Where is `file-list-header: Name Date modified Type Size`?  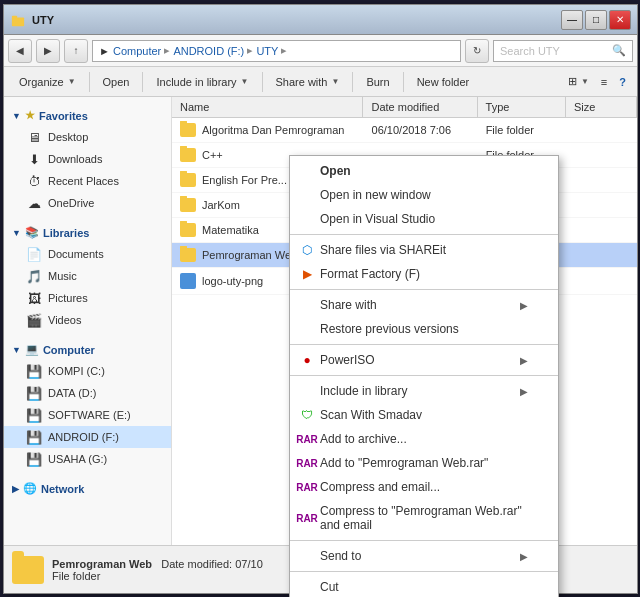 file-list-header: Name Date modified Type Size is located at coordinates (404, 108).